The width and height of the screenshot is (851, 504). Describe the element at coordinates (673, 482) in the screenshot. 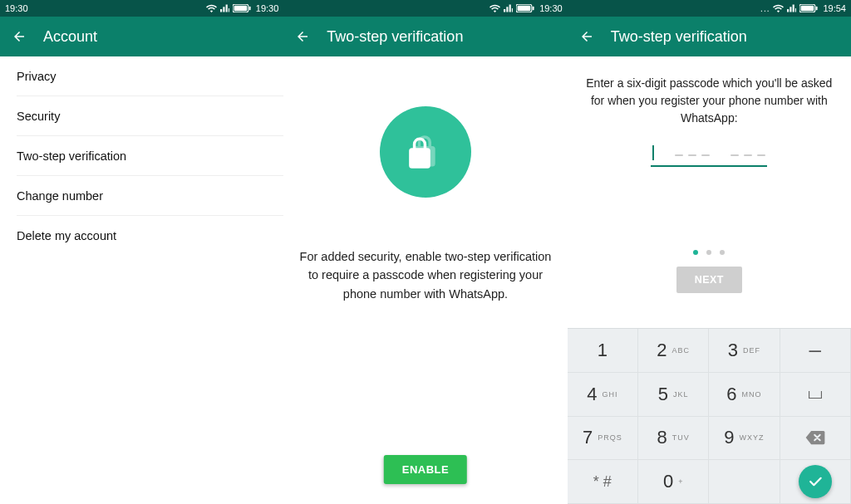

I see `key-0: 0+` at that location.